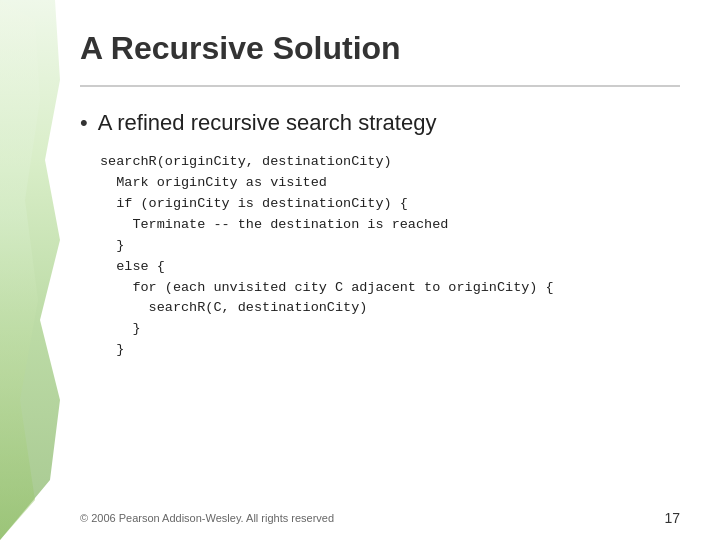 Image resolution: width=720 pixels, height=540 pixels. What do you see at coordinates (380, 48) in the screenshot?
I see `slide-title: A Recursive Solution` at bounding box center [380, 48].